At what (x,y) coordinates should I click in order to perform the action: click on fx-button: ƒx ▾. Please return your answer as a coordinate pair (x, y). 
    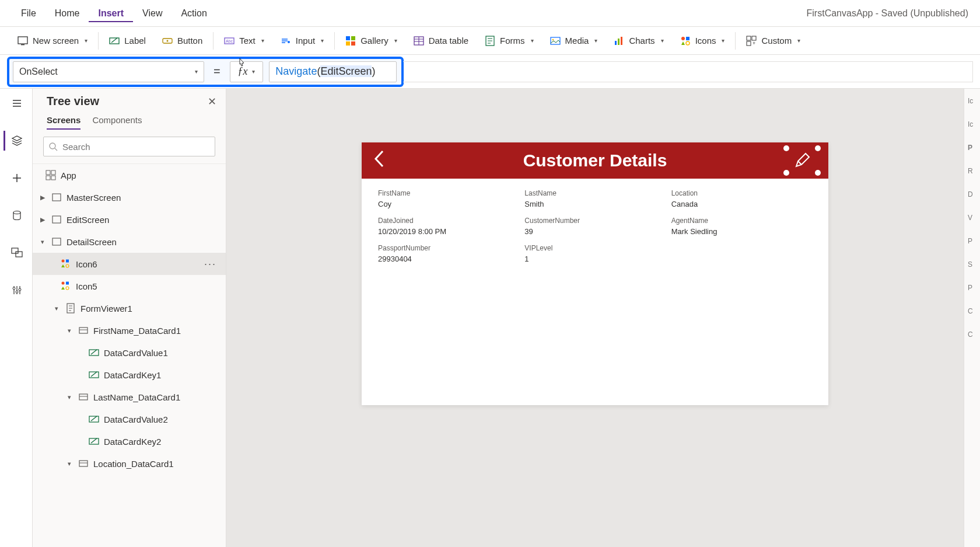
    Looking at the image, I should click on (247, 72).